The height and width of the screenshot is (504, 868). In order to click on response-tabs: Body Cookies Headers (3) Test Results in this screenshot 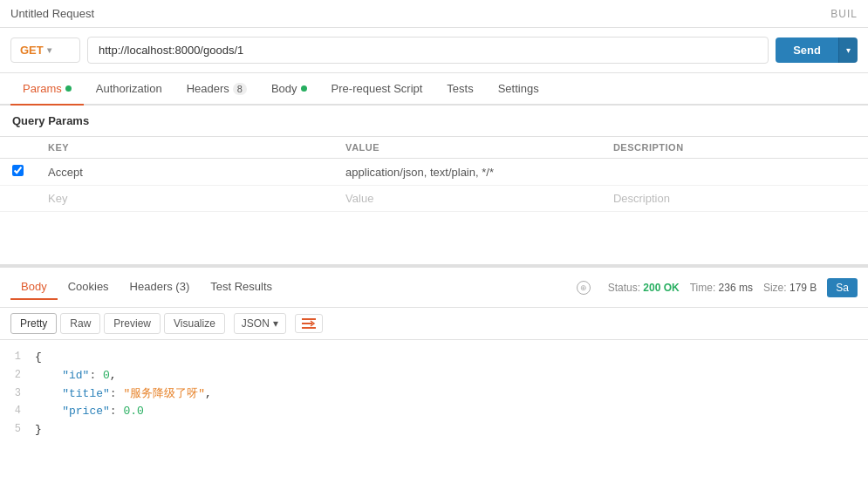, I will do `click(293, 288)`.